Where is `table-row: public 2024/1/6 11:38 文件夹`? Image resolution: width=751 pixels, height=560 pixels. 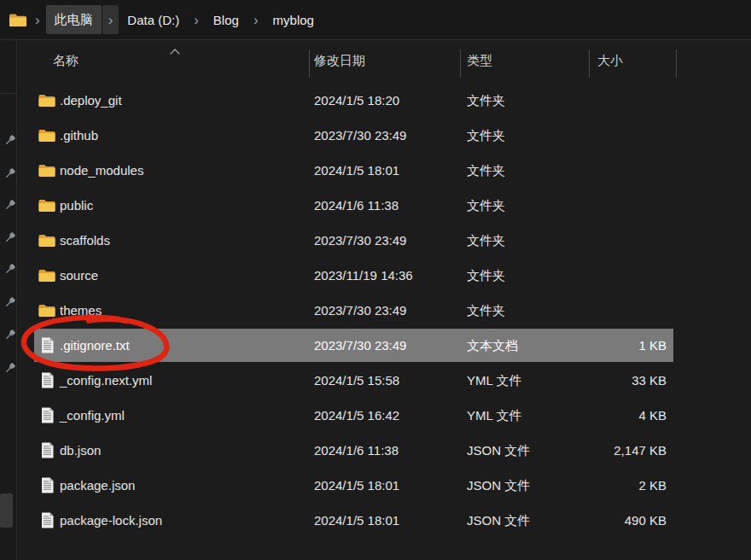
table-row: public 2024/1/6 11:38 文件夹 is located at coordinates (376, 205).